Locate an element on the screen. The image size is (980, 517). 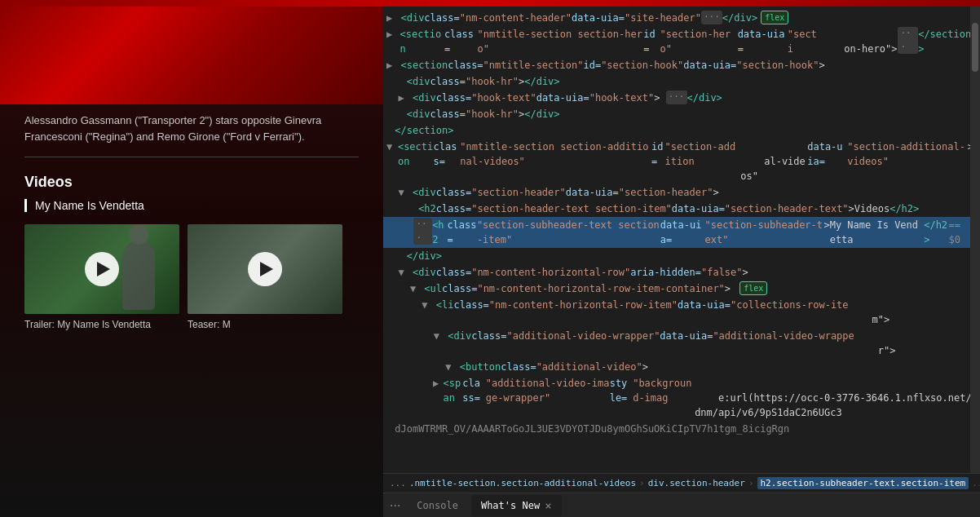
video-thumb-1-container is located at coordinates (102, 269).